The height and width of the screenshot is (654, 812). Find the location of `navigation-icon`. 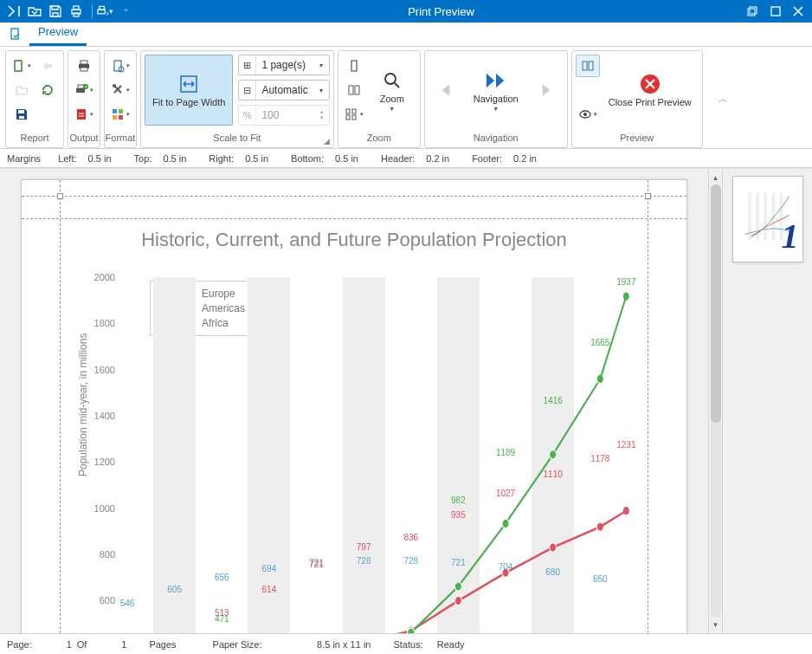

navigation-icon is located at coordinates (496, 81).